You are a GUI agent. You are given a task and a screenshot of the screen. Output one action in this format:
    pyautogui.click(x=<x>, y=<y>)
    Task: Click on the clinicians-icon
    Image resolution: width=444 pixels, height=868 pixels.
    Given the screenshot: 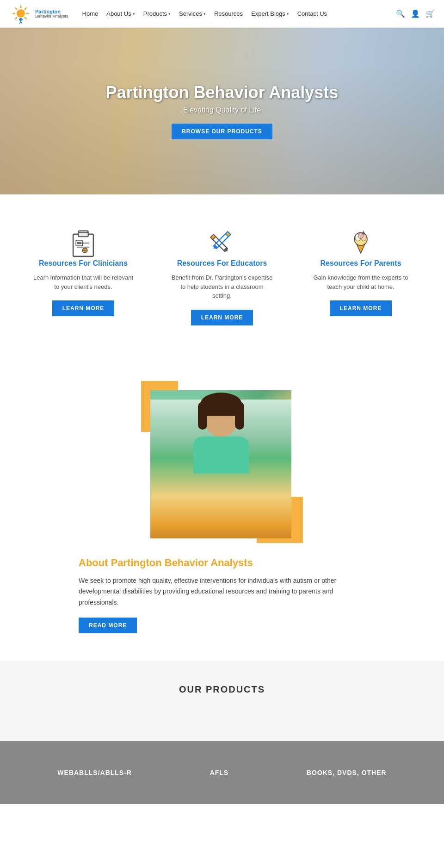 What is the action you would take?
    pyautogui.click(x=83, y=243)
    